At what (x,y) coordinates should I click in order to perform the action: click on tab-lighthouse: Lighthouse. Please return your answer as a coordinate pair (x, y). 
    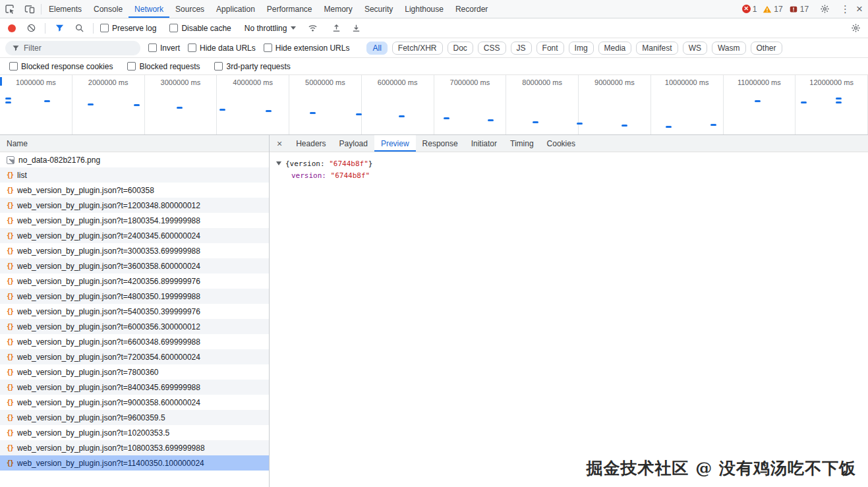
    Looking at the image, I should click on (424, 9).